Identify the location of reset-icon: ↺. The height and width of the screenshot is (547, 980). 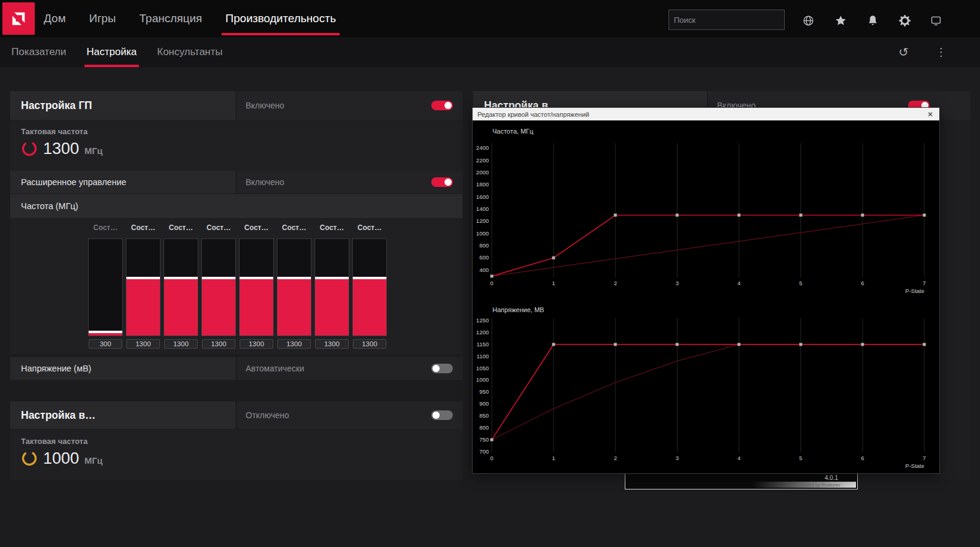
(903, 52).